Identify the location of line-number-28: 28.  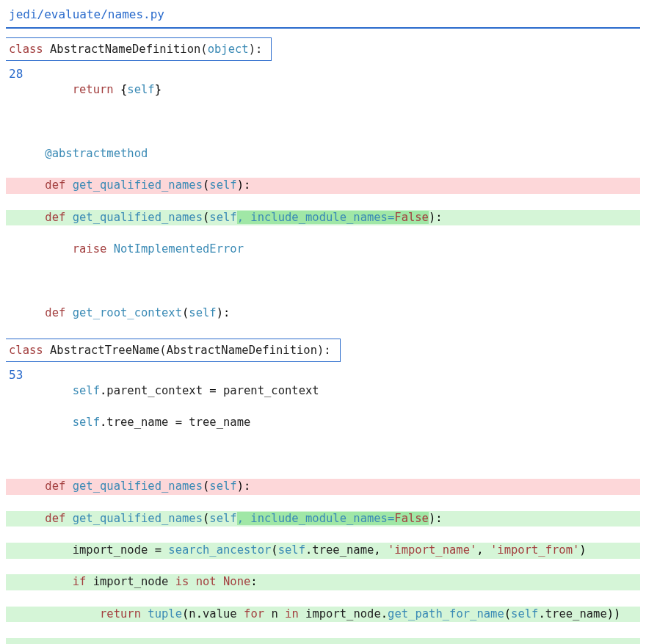
(323, 73).